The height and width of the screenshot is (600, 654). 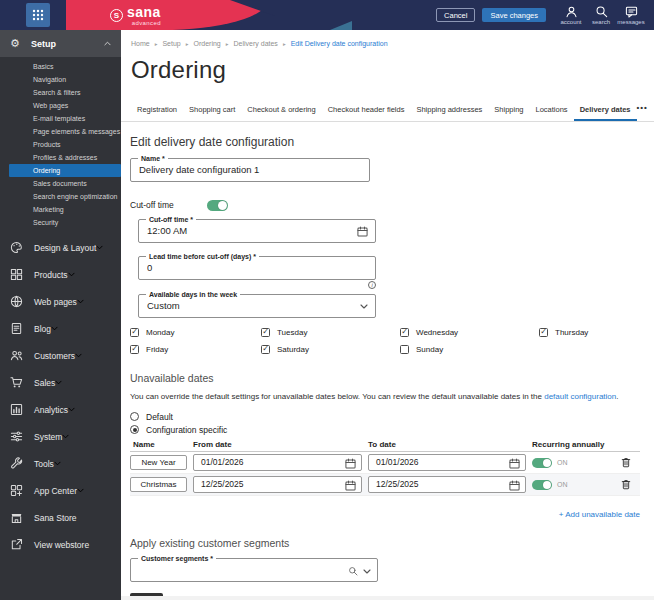 I want to click on save-changes-button: Save changes, so click(x=514, y=15).